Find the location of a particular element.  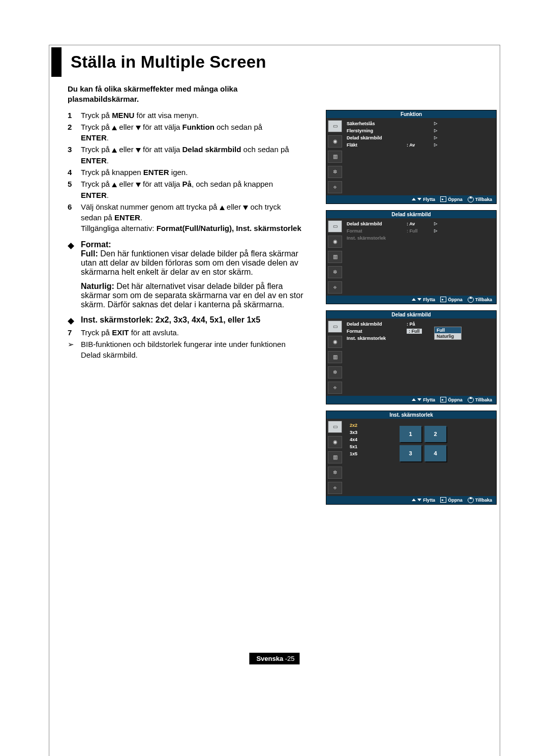

grid-cell: 2 is located at coordinates (435, 434).